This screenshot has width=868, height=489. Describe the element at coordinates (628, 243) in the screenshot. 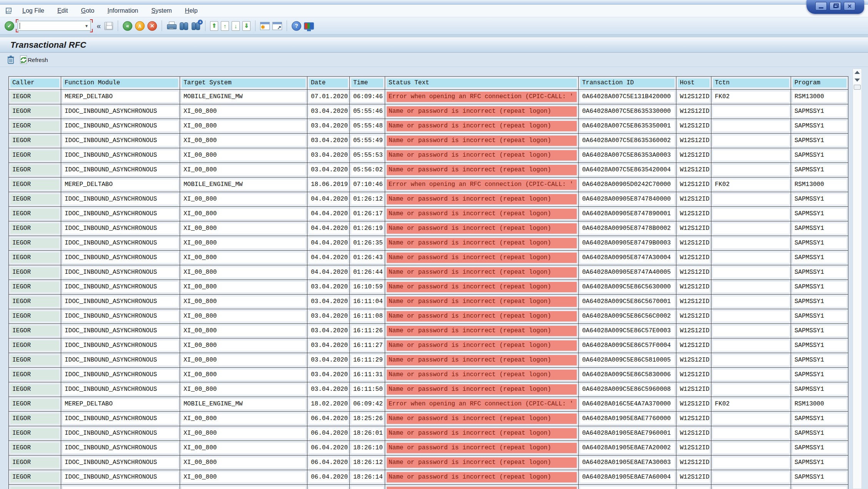

I see `cell-transaction-id: 0A64028A00905E87479B0003` at that location.